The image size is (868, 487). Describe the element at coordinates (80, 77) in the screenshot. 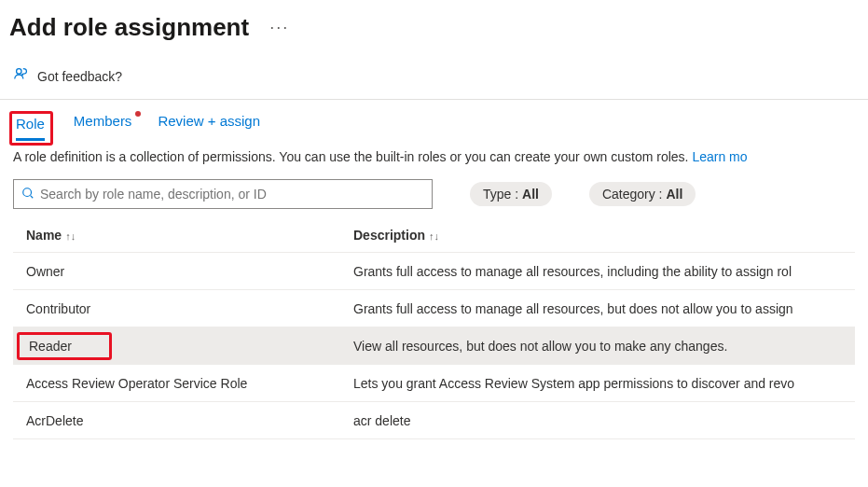

I see `feedback-label: Got feedback?` at that location.